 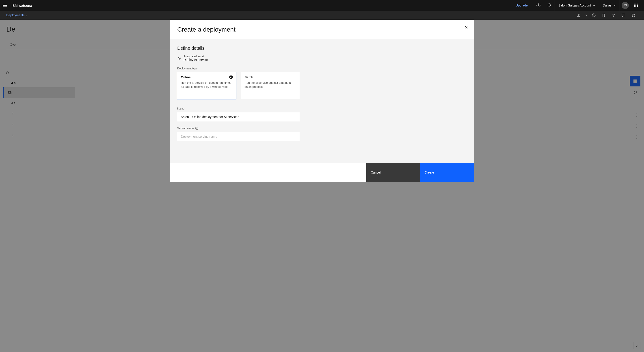 What do you see at coordinates (322, 48) in the screenshot?
I see `section-title: Define details` at bounding box center [322, 48].